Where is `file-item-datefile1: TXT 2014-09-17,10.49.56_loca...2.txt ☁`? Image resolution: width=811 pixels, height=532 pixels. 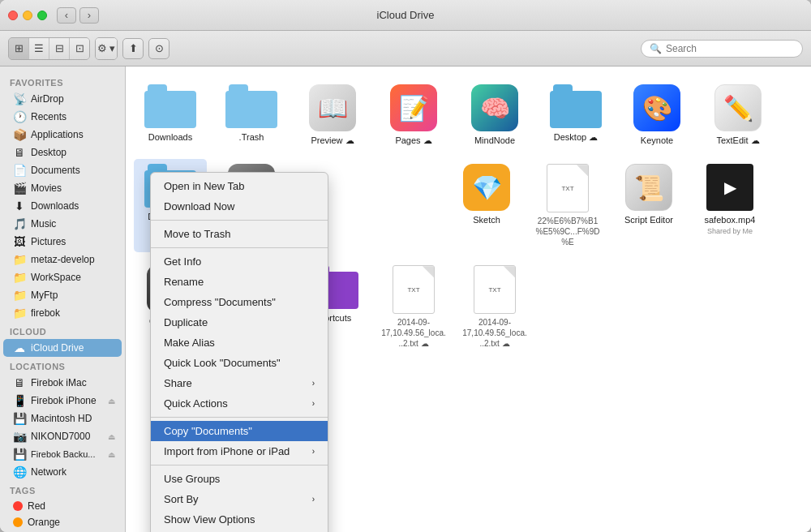
file-item-datefile1: TXT 2014-09-17,10.49.56_loca...2.txt ☁ is located at coordinates (414, 307).